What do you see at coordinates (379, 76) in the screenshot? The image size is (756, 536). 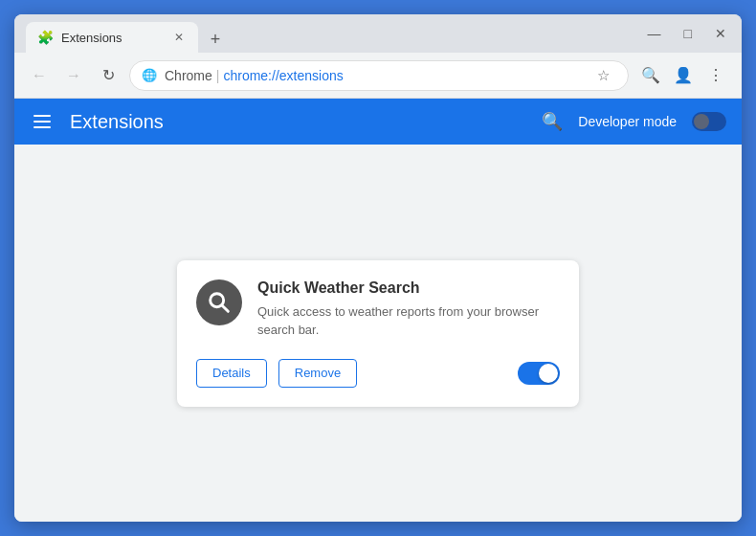 I see `address-bar: 🌐 Chrome | chrome://extensions ☆` at bounding box center [379, 76].